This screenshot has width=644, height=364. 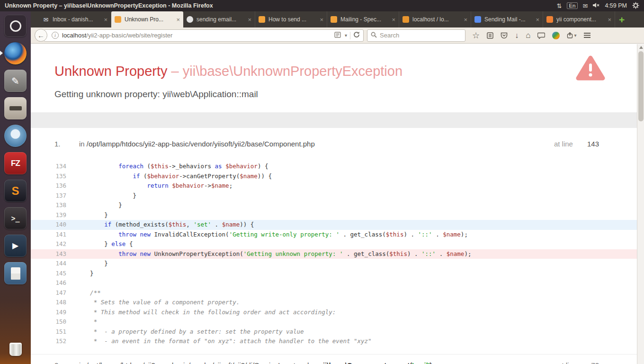 What do you see at coordinates (15, 108) in the screenshot?
I see `software-center-icon` at bounding box center [15, 108].